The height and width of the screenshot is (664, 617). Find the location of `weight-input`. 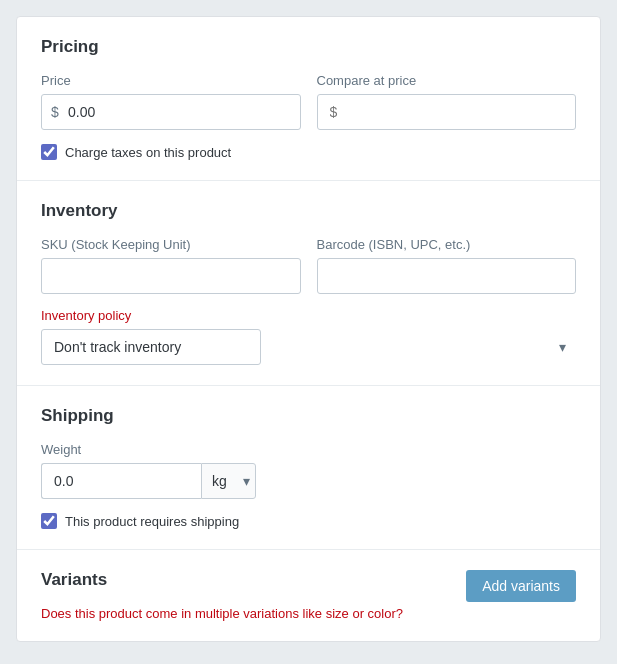

weight-input is located at coordinates (121, 481).